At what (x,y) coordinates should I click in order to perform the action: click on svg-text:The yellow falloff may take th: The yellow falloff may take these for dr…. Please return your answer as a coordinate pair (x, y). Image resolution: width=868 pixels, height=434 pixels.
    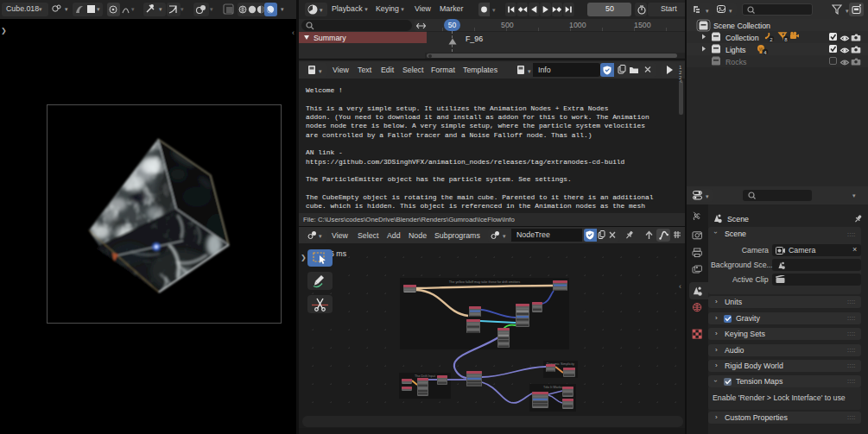
    Looking at the image, I should click on (485, 282).